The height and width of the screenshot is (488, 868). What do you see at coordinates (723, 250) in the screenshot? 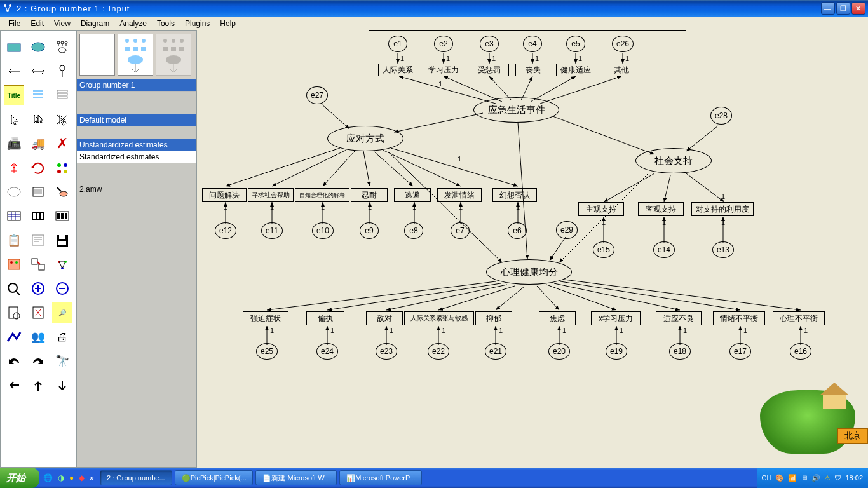
I see `error-e13: e13` at bounding box center [723, 250].